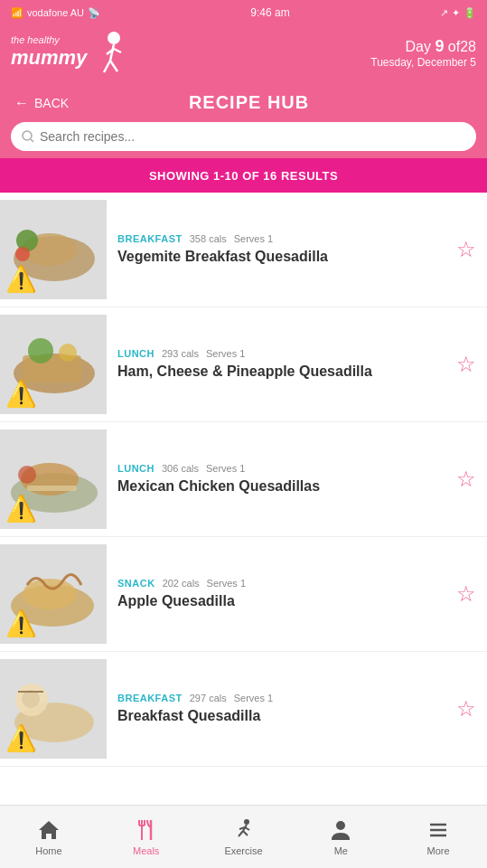 The width and height of the screenshot is (487, 868). What do you see at coordinates (22, 103) in the screenshot?
I see `back-arrow-icon: ←` at bounding box center [22, 103].